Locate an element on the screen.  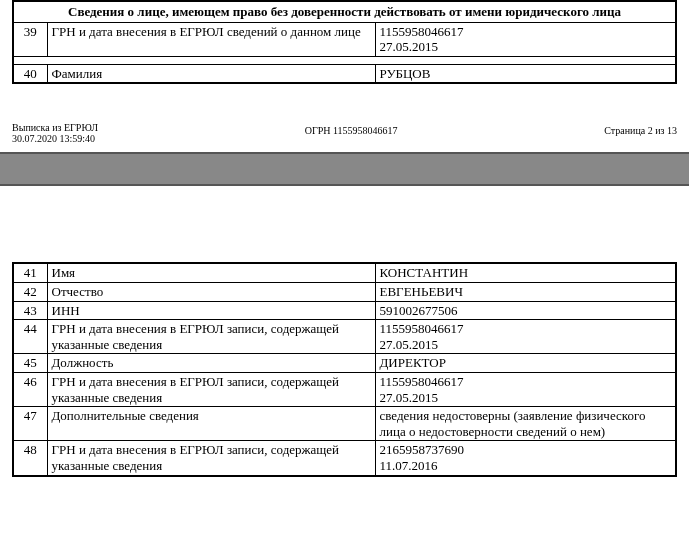
row-number: 40 is located at coordinates (30, 74).